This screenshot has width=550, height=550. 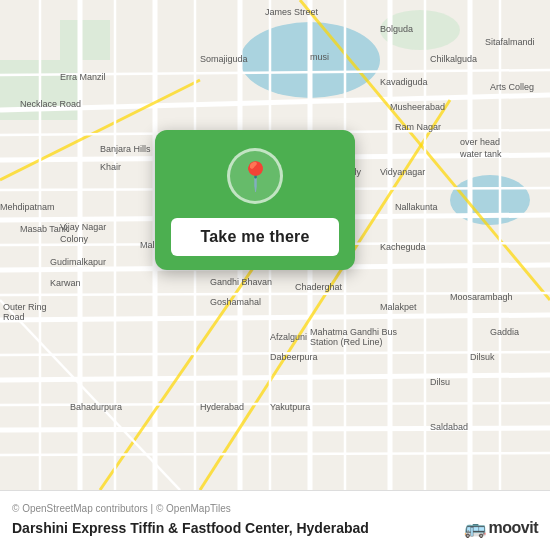 I want to click on road-label-kacheguda: Kacheguda, so click(x=403, y=247).